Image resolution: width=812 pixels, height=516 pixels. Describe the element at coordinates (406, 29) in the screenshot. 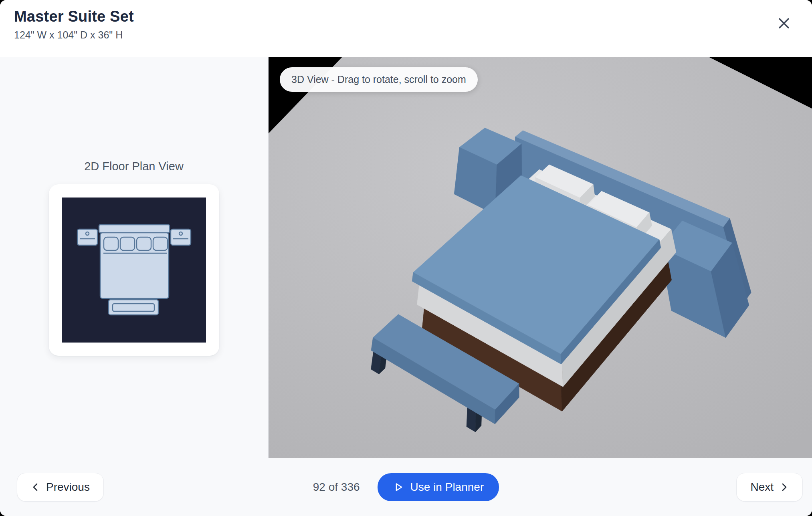

I see `modal-header: Master Suite Set 124" W x 104" D x 36" H` at that location.